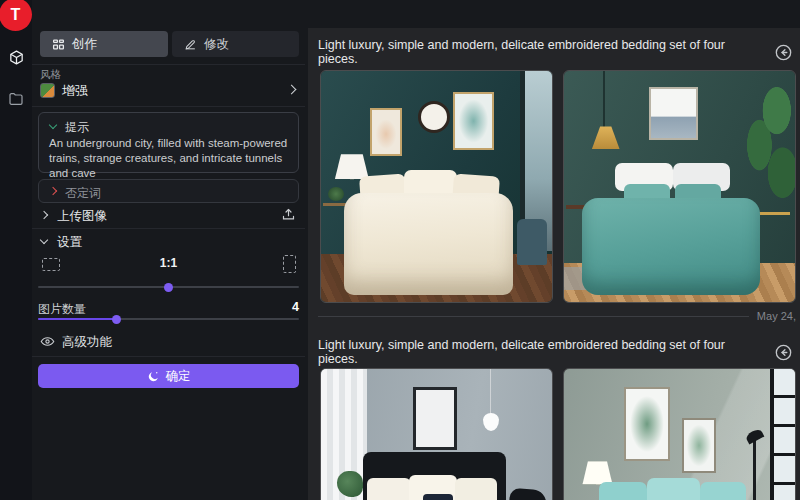  Describe the element at coordinates (436, 434) in the screenshot. I see `bedroom-scene-gray` at that location.